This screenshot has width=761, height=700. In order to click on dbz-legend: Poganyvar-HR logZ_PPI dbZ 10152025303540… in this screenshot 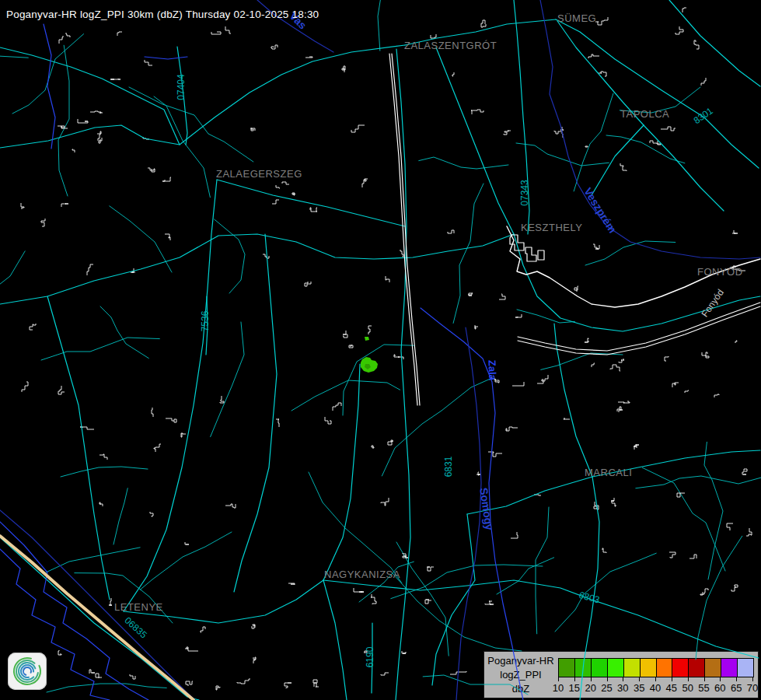, I will do `click(621, 675)`.